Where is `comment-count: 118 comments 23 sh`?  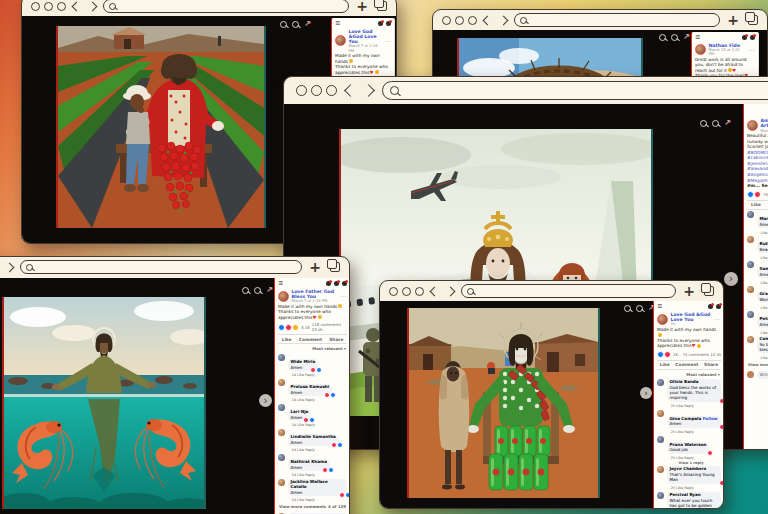
comment-count: 118 comments 23 sh is located at coordinates (330, 327).